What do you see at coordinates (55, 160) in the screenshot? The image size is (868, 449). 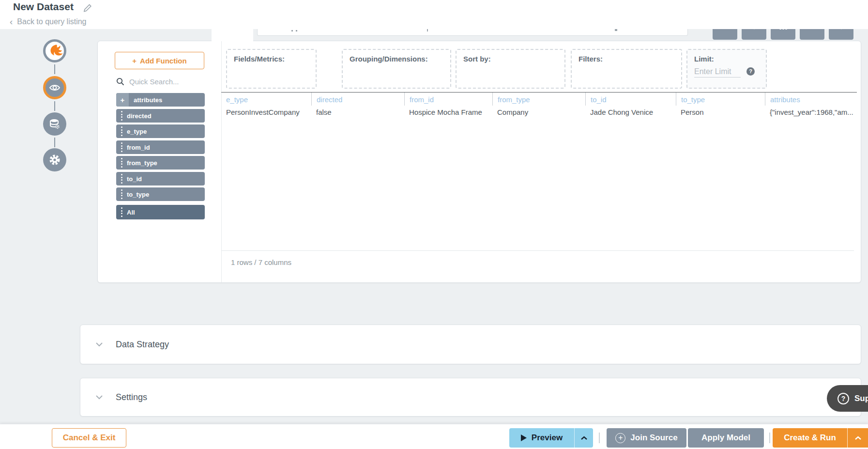 I see `step-settings` at bounding box center [55, 160].